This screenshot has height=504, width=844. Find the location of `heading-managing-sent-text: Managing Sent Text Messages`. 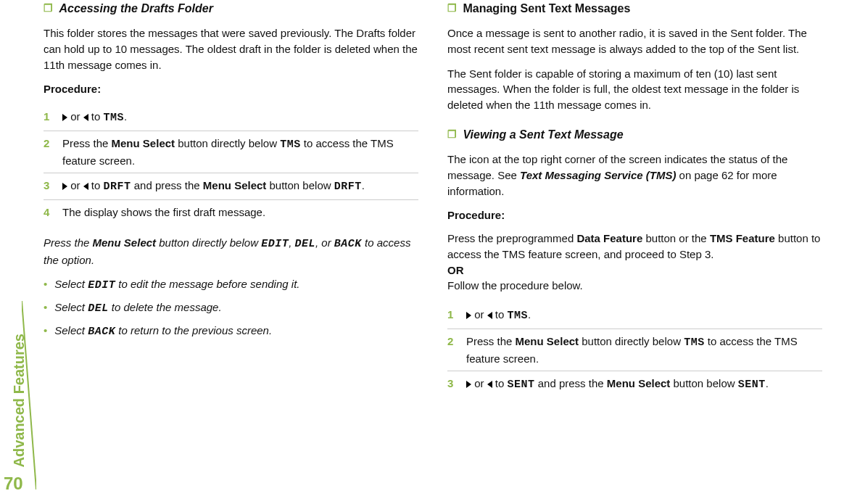

heading-managing-sent-text: Managing Sent Text Messages is located at coordinates (547, 9).